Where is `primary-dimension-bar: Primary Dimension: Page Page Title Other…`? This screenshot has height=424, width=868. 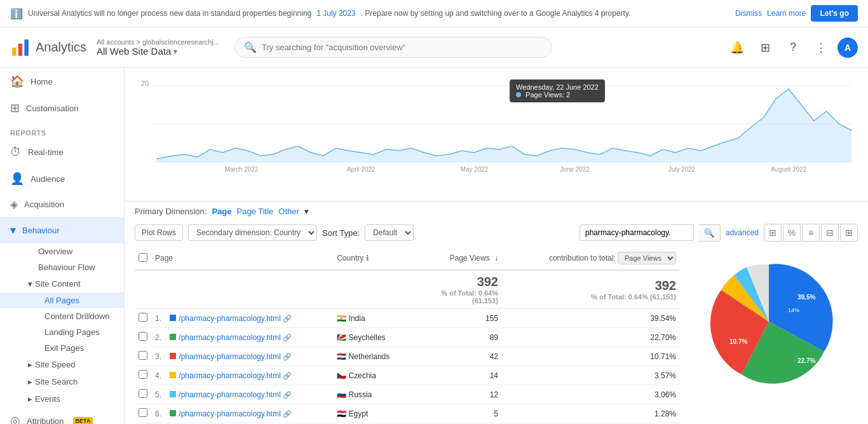 primary-dimension-bar: Primary Dimension: Page Page Title Other… is located at coordinates (496, 211).